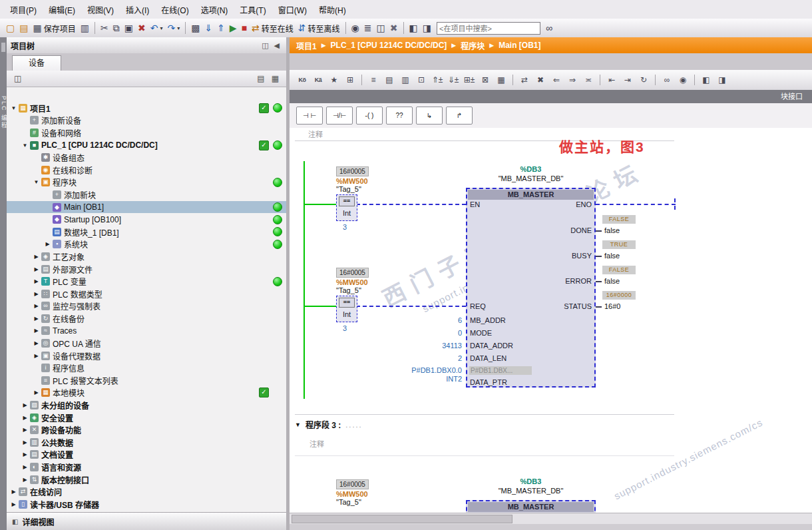  What do you see at coordinates (394, 28) in the screenshot?
I see `remove-split-icon: ✖` at bounding box center [394, 28].